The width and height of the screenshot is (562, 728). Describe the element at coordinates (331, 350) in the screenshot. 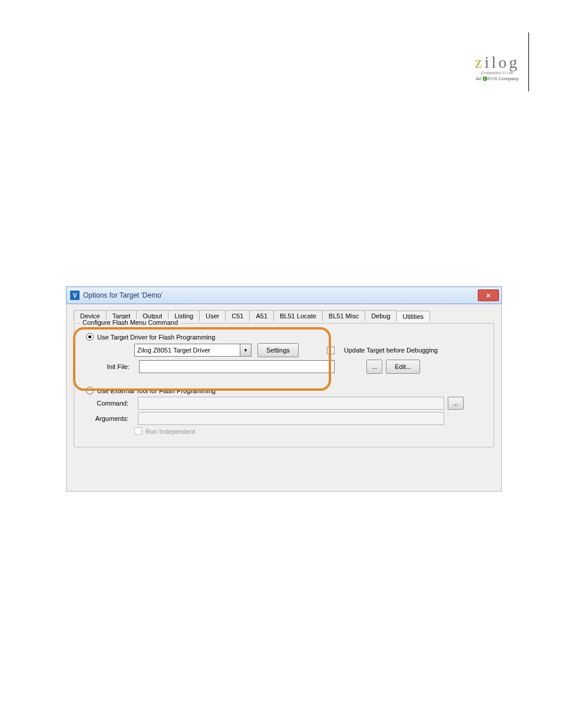

I see `update-target-checkbox` at that location.